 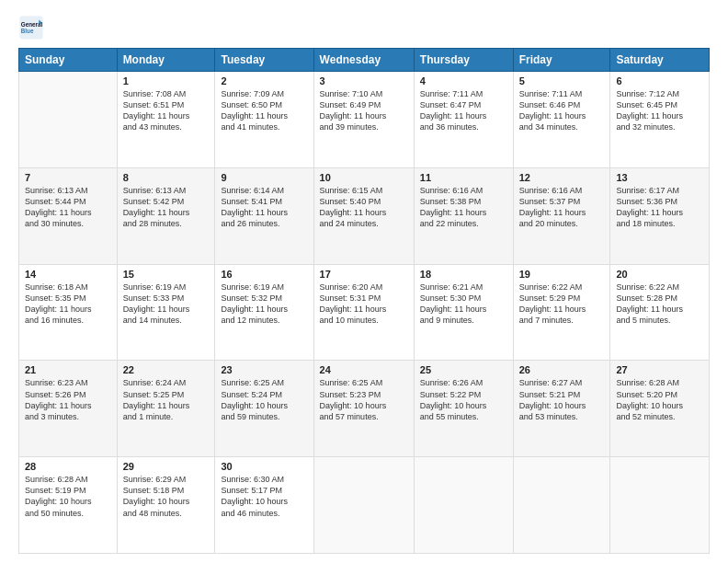 What do you see at coordinates (265, 313) in the screenshot?
I see `calendar-cell: 16Sunrise: 6:19 AM Sunset: 5:32 PM Dayli…` at bounding box center [265, 313].